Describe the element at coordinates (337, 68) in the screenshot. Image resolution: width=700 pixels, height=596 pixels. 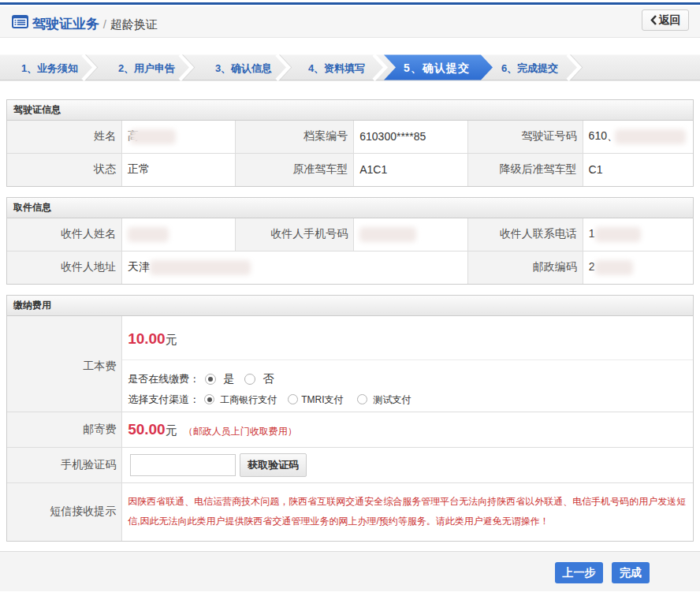
I see `svg-text: 4、资料填写` at that location.